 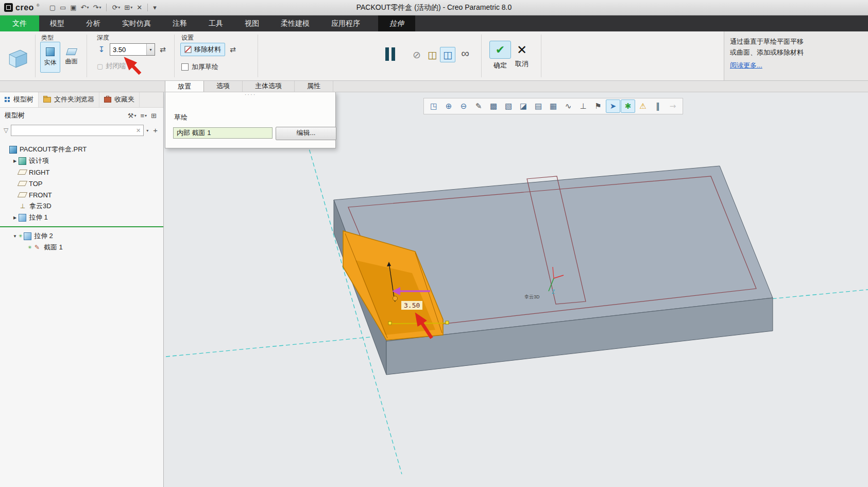 What do you see at coordinates (147, 131) in the screenshot?
I see `search-options-caret: ▾` at bounding box center [147, 131].